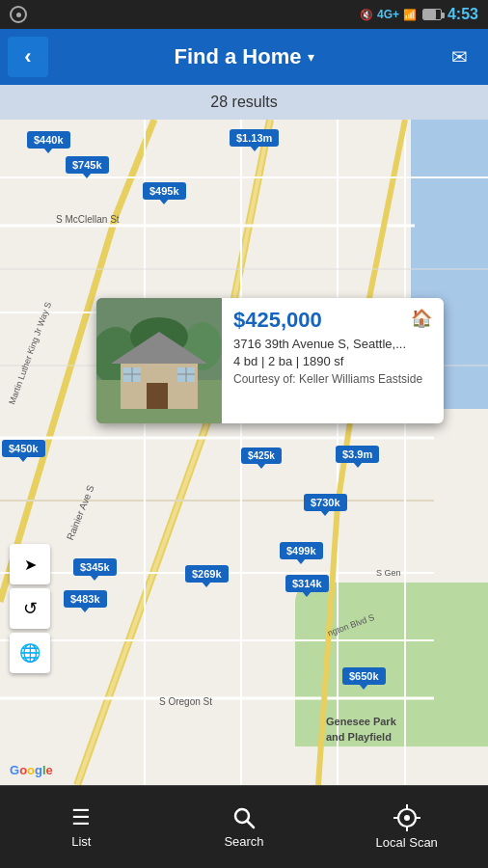  I want to click on local-scan-nav-label: Local Scan, so click(407, 843).